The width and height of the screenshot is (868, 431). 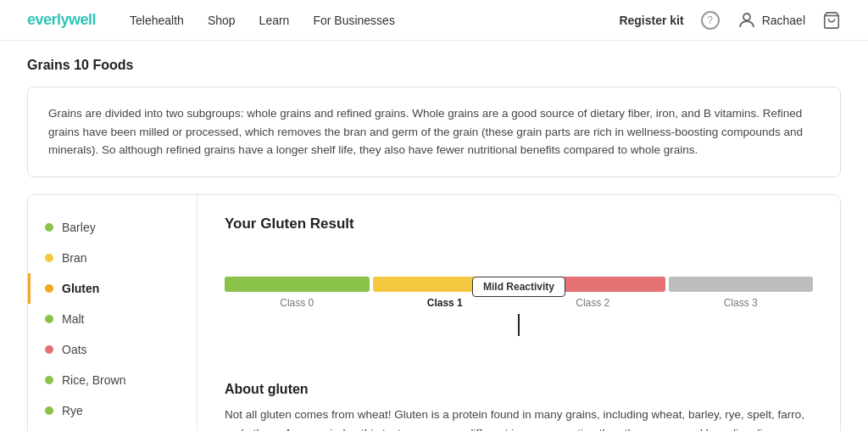 What do you see at coordinates (434, 20) in the screenshot?
I see `navigation: everlywell Telehealth Shop Learn For Bus…` at bounding box center [434, 20].